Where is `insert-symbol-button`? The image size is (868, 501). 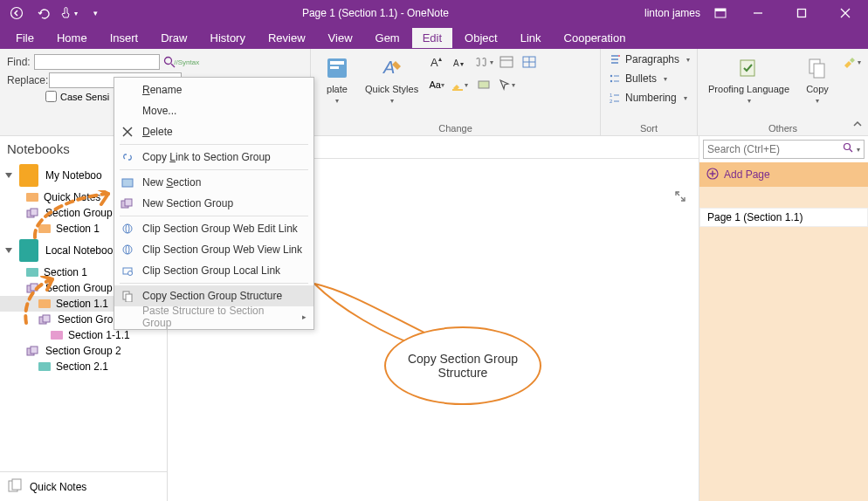 insert-symbol-button is located at coordinates (506, 62).